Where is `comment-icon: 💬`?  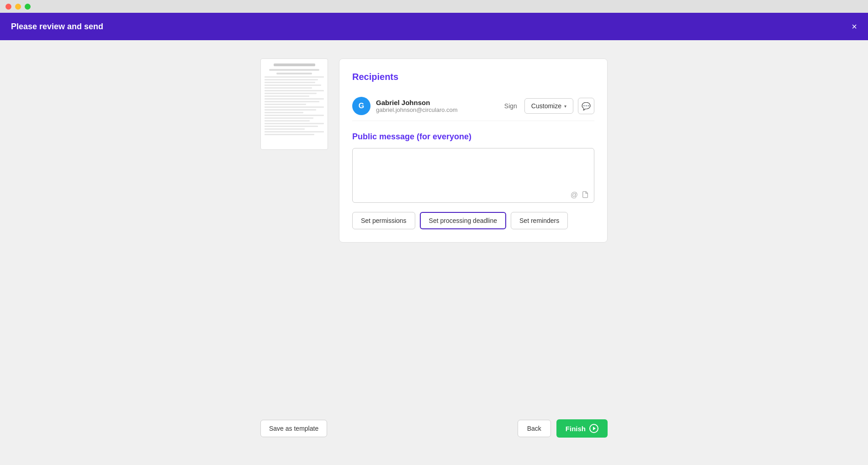 comment-icon: 💬 is located at coordinates (586, 106).